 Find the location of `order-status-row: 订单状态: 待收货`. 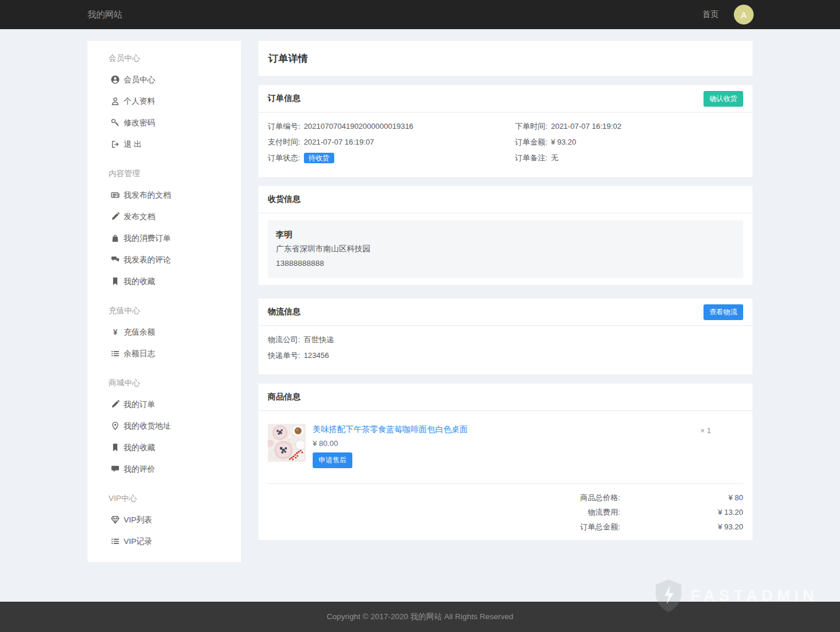

order-status-row: 订单状态: 待收货 is located at coordinates (391, 157).